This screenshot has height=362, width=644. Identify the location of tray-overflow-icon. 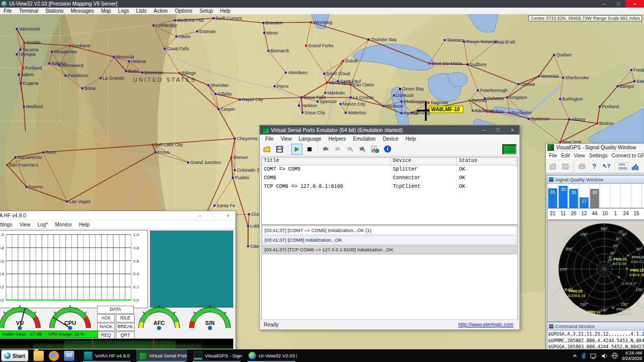
(575, 356).